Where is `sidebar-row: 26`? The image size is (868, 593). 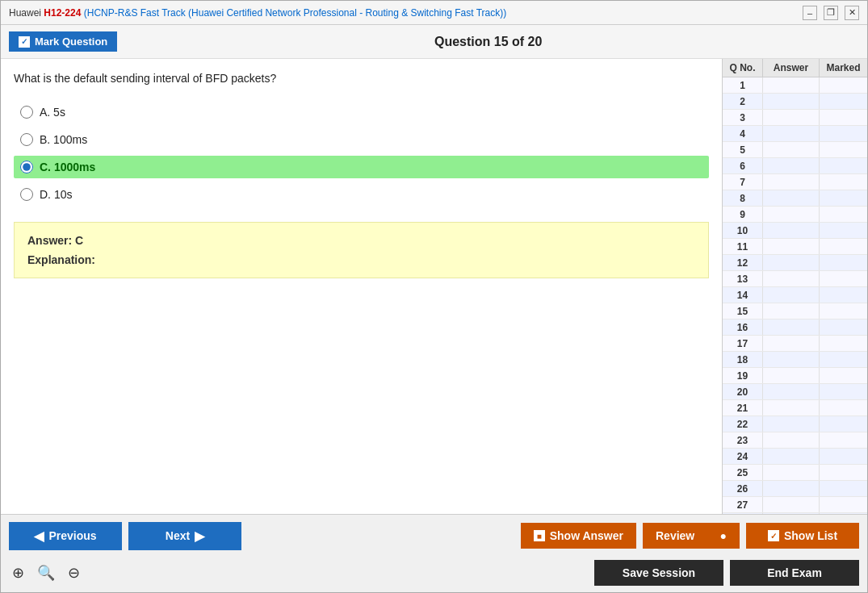
sidebar-row: 26 is located at coordinates (795, 489).